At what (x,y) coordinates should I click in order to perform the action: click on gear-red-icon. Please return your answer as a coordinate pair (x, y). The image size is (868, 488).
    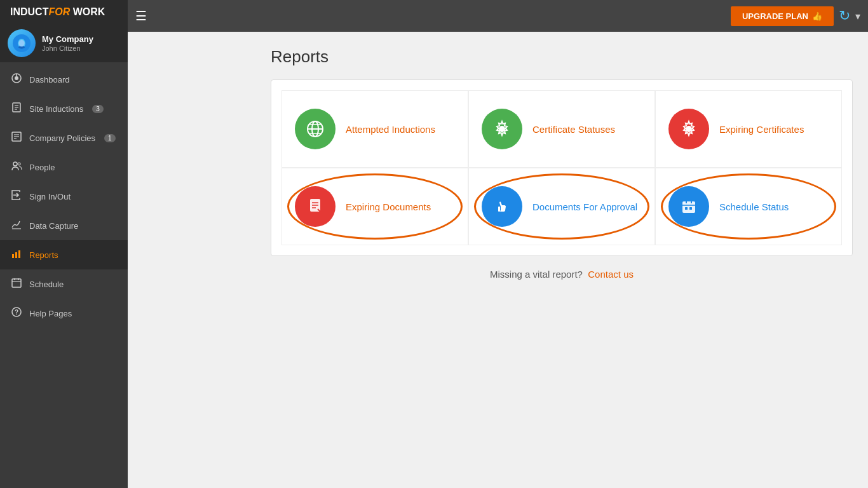
    Looking at the image, I should click on (689, 129).